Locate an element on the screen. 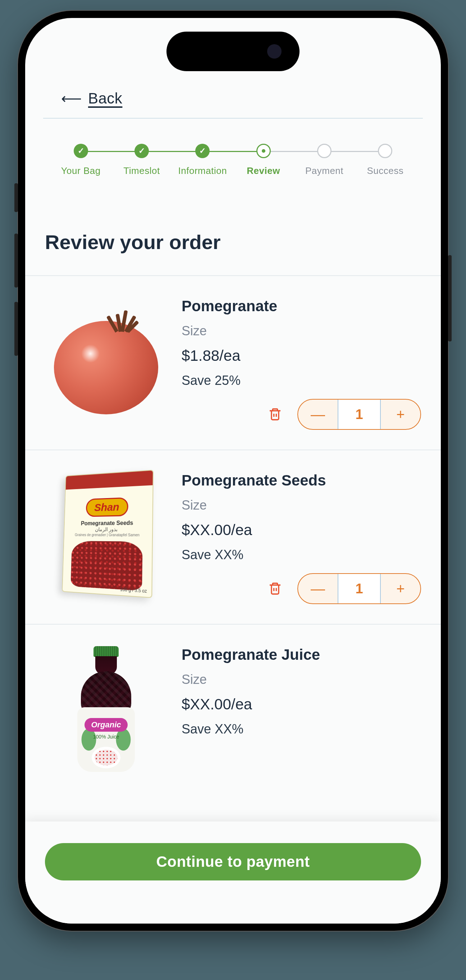 The height and width of the screenshot is (980, 466). bottle-sub: 100% Juice is located at coordinates (106, 737).